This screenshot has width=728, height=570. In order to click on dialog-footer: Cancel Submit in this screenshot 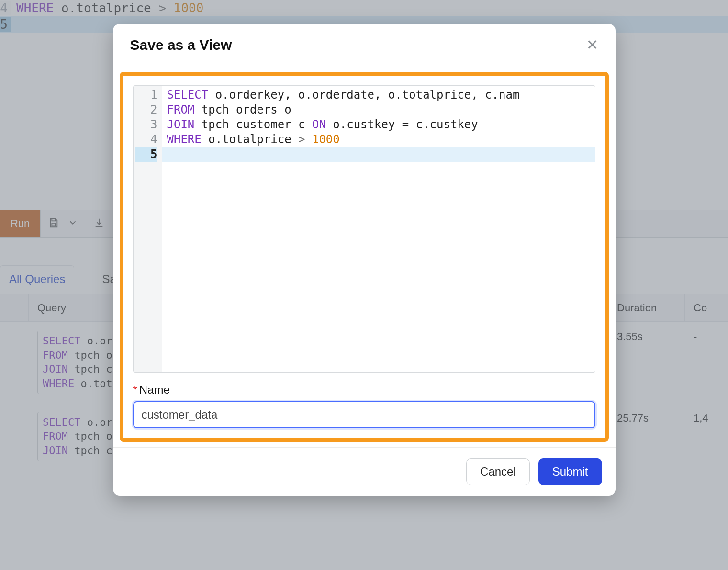, I will do `click(364, 471)`.